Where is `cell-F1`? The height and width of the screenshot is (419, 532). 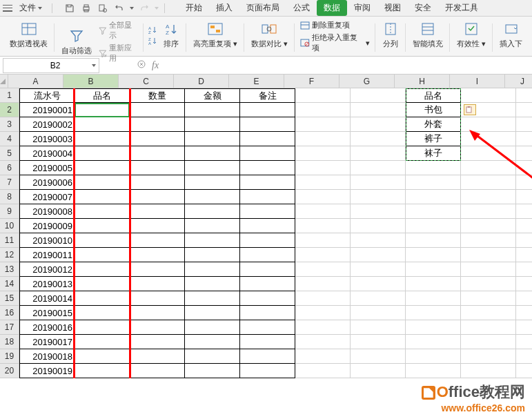
cell-F1 is located at coordinates (323, 95).